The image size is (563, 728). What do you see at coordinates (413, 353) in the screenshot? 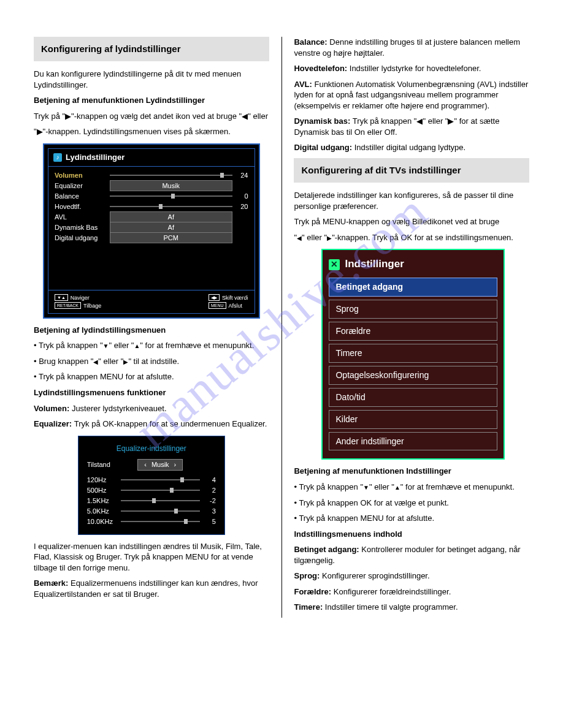
I see `settings-item-timers: Timere` at bounding box center [413, 353].